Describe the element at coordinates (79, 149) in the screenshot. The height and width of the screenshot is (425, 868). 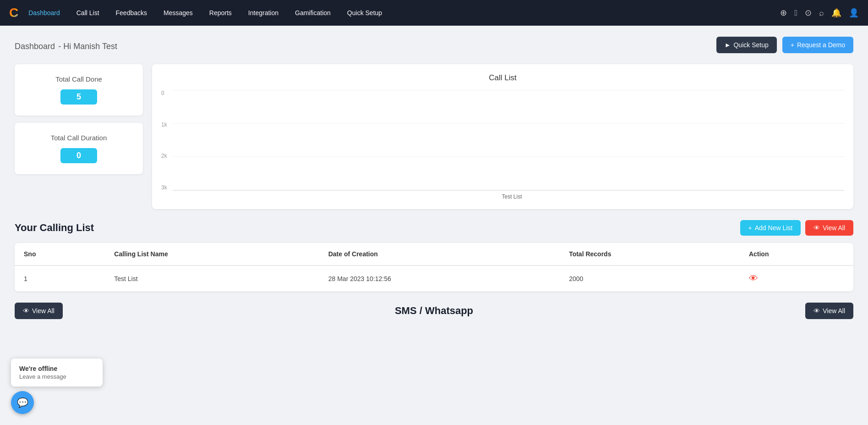
I see `total-call-duration-card: Total Call Duration 0` at that location.